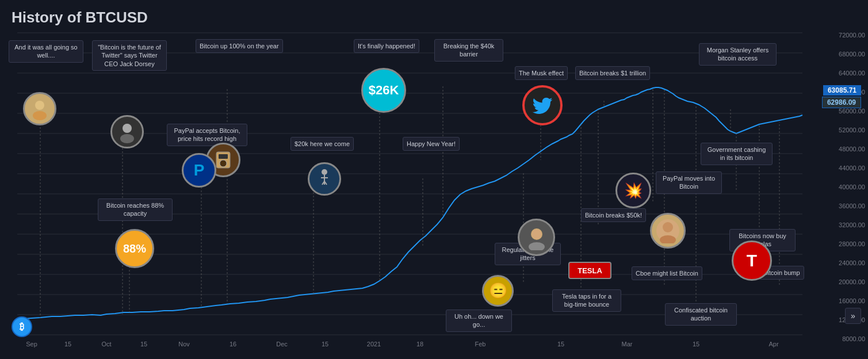 The image size is (868, 359). I want to click on x-label-15-mar: 15, so click(696, 344).